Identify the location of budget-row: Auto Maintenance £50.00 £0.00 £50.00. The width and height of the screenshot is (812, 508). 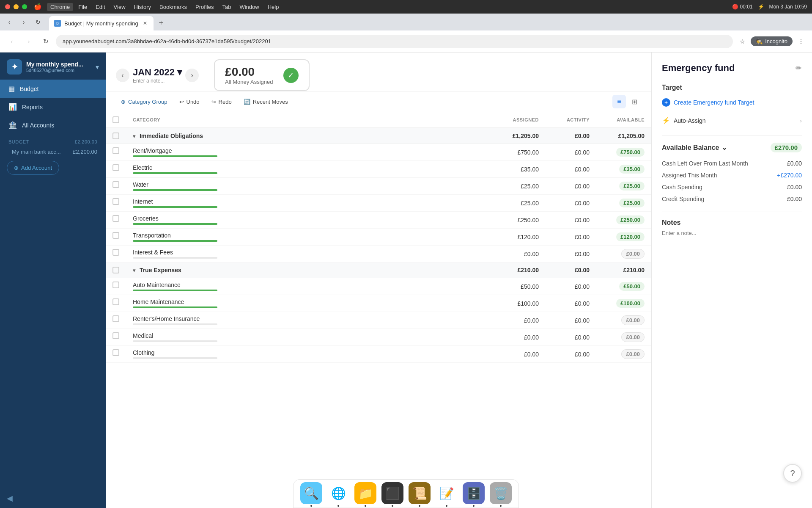
(379, 287).